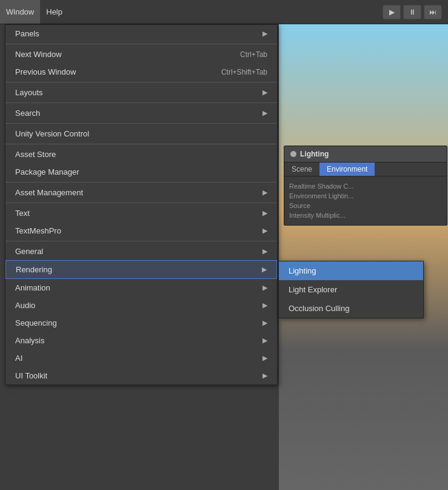  Describe the element at coordinates (366, 206) in the screenshot. I see `lighting-row-source: Source` at that location.